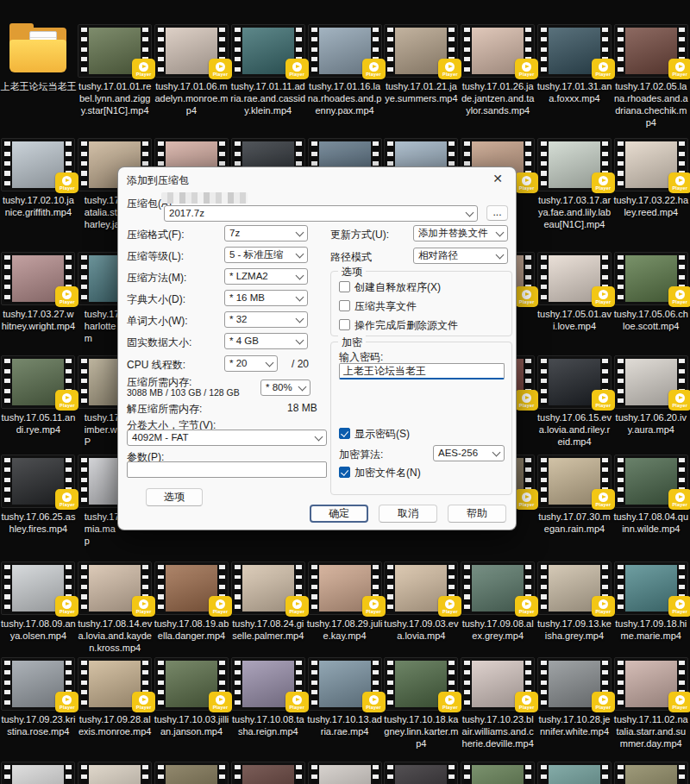  Describe the element at coordinates (345, 286) in the screenshot. I see `create-sfx-checkbox` at that location.